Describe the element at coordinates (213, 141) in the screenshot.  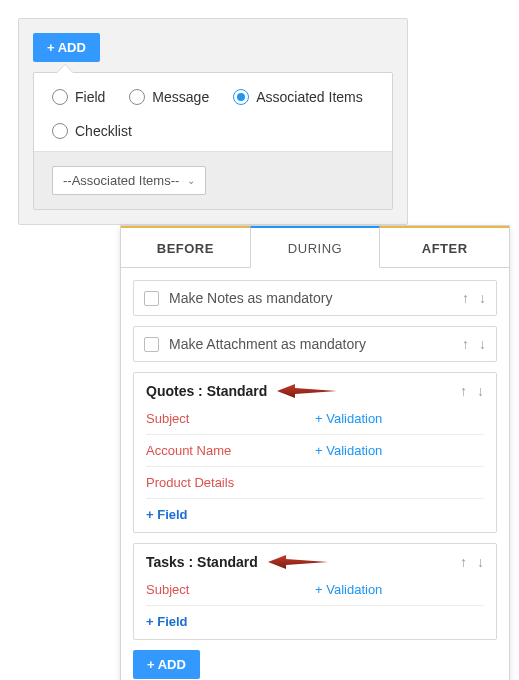
I see `add-popover: Field Message Associated Items Checklist…` at that location.